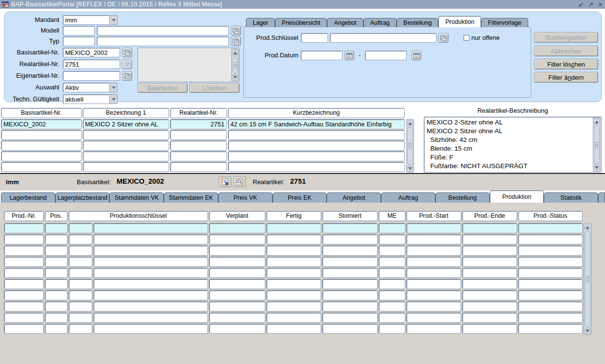 This screenshot has height=364, width=605. What do you see at coordinates (314, 38) in the screenshot?
I see `prod-schluessel-code-input` at bounding box center [314, 38].